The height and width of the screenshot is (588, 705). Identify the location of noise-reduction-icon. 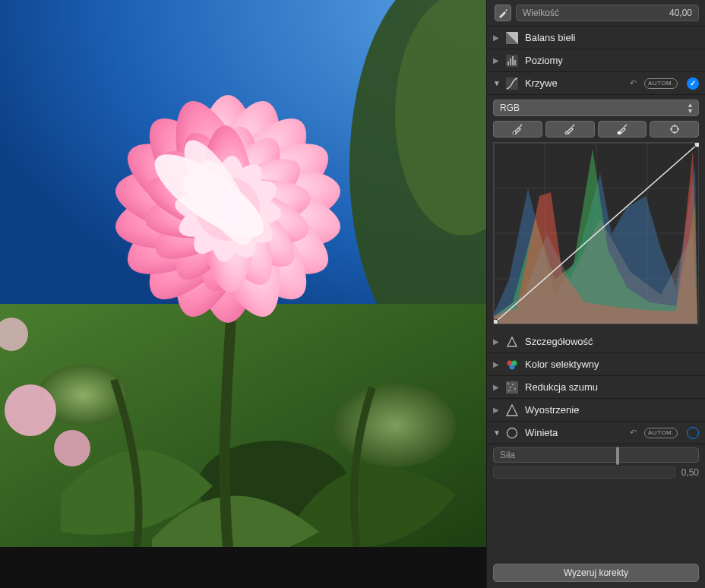
(512, 387).